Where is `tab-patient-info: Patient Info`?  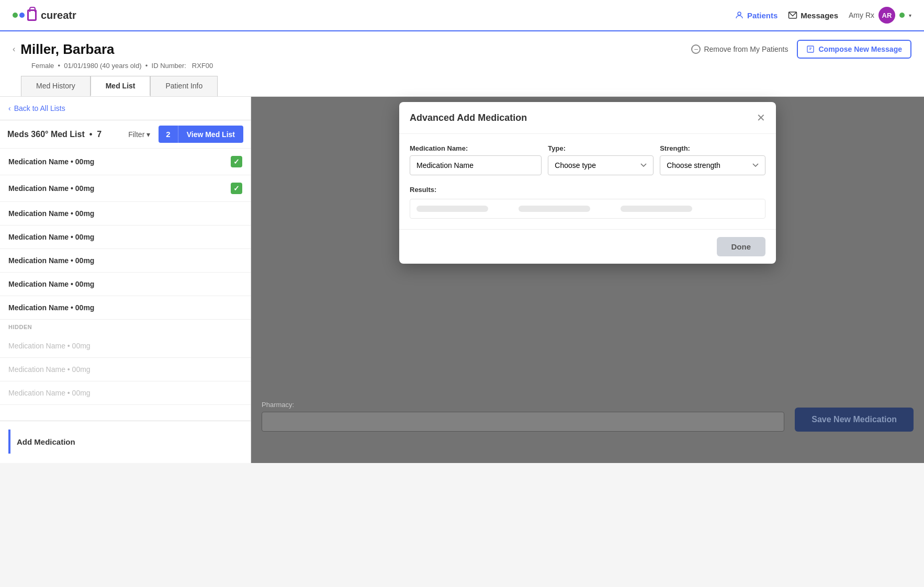
tab-patient-info: Patient Info is located at coordinates (184, 86).